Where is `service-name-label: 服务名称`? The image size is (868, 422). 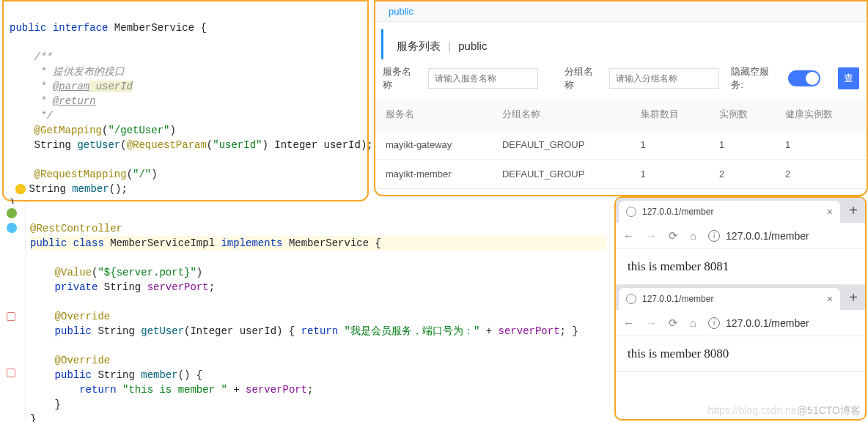
service-name-label: 服务名称 is located at coordinates (402, 78).